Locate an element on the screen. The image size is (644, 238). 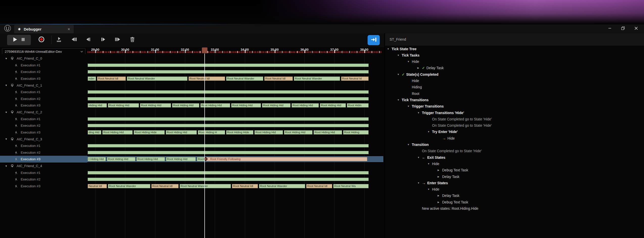
tab-close-icon is located at coordinates (69, 29).